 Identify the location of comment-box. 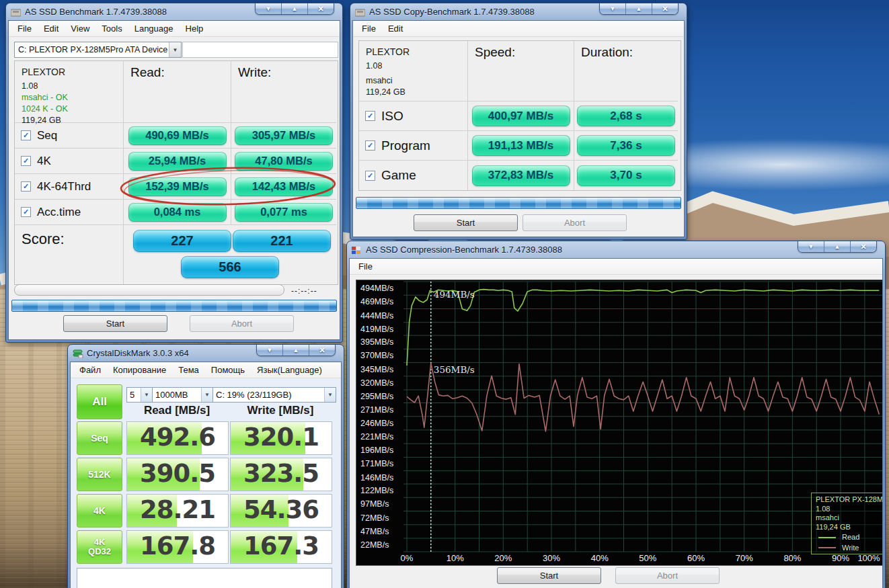
(204, 578).